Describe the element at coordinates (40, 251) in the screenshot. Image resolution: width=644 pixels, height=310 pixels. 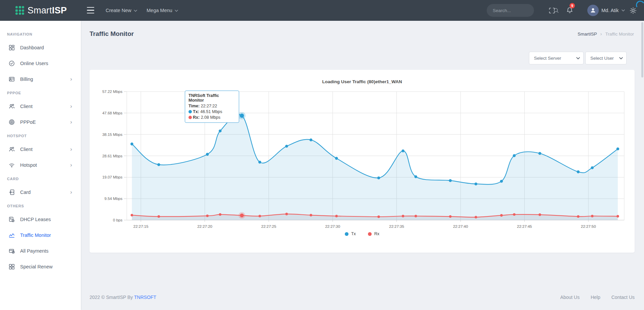
I see `sidebar-item-all-payments: All Payments` at that location.